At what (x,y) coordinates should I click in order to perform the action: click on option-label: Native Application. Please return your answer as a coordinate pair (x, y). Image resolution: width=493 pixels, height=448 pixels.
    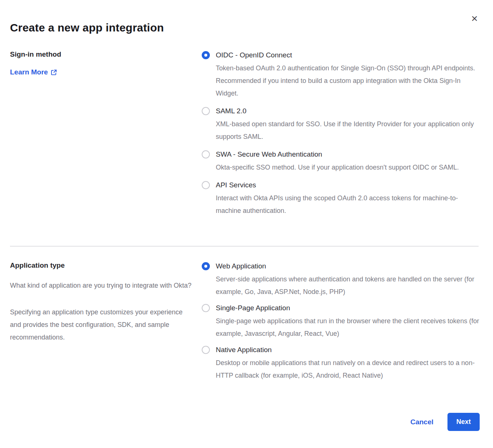
    Looking at the image, I should click on (348, 350).